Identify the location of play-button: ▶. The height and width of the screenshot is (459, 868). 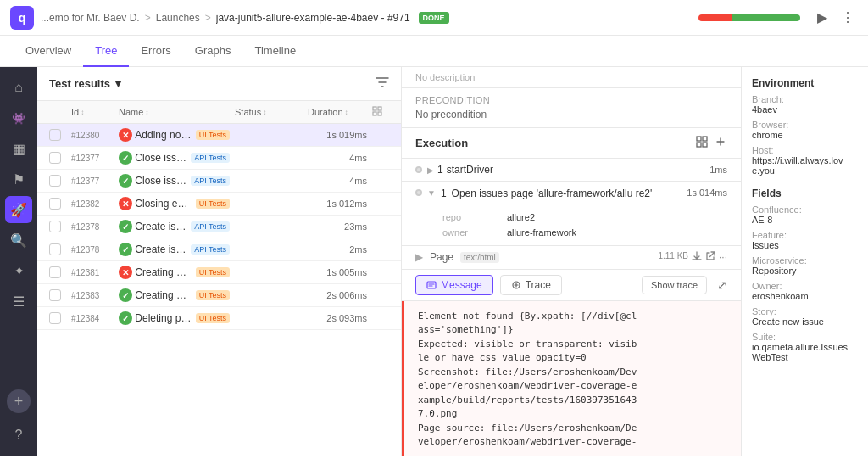
(822, 17).